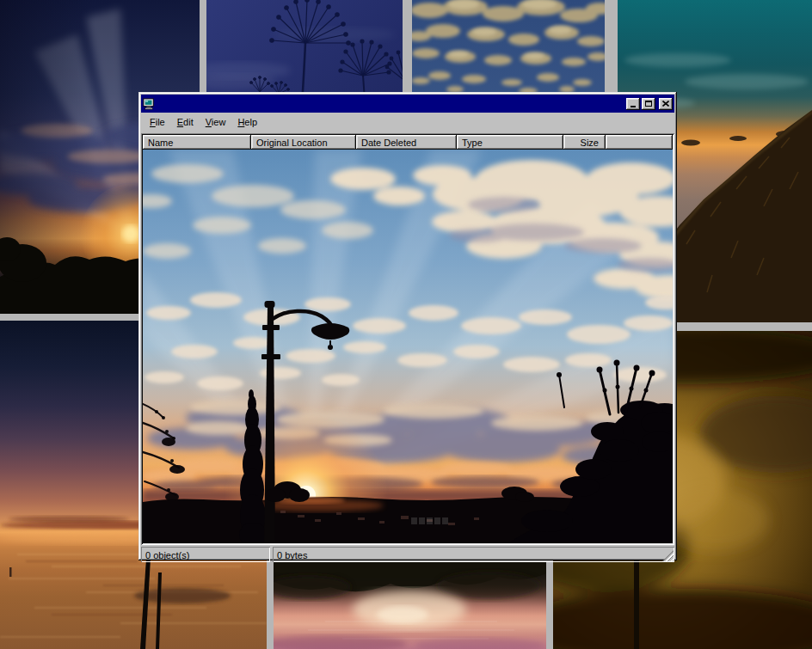 This screenshot has height=649, width=812. Describe the element at coordinates (510, 143) in the screenshot. I see `column-header-type: Type` at that location.